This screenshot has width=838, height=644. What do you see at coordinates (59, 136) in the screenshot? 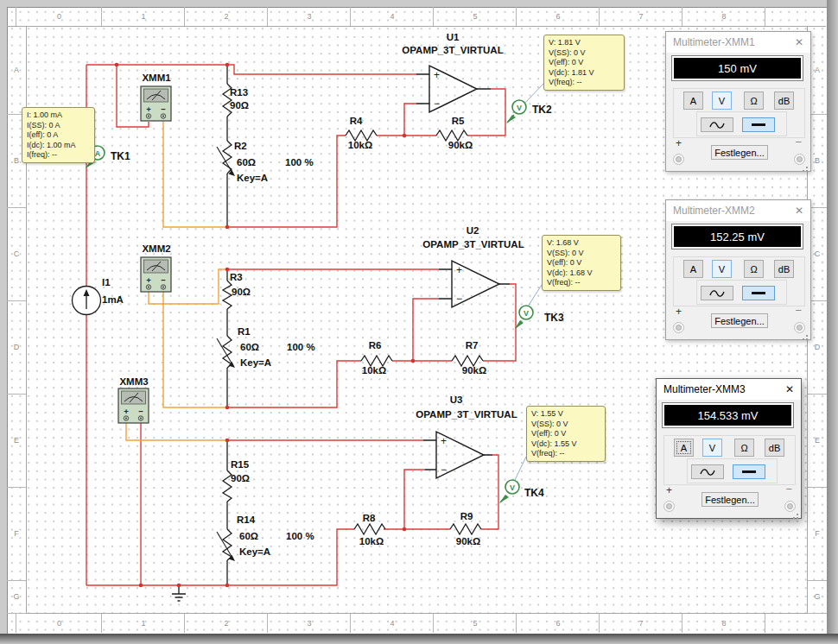
I see `annotation-line: I(eff): 0 A` at bounding box center [59, 136].